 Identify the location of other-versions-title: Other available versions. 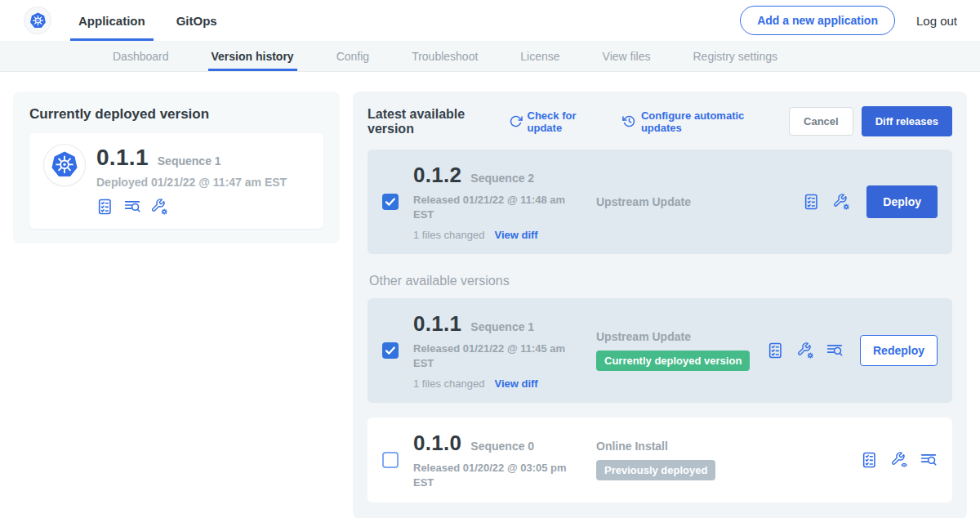
(661, 281).